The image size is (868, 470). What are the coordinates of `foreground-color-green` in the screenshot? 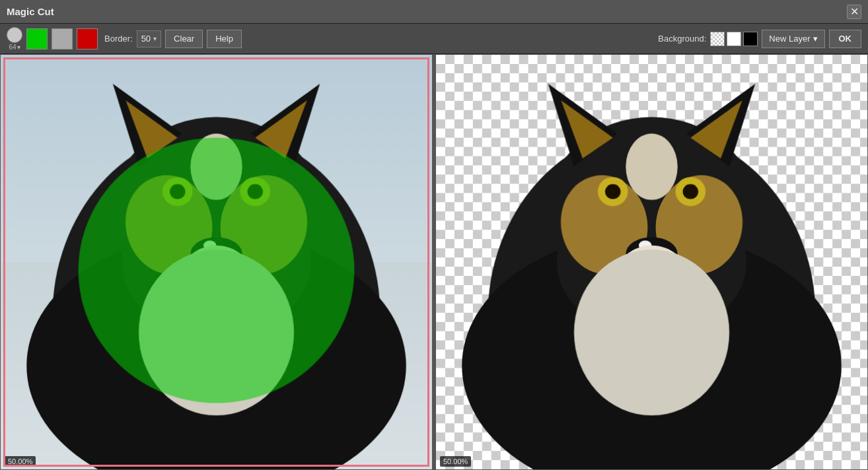 It's located at (37, 39).